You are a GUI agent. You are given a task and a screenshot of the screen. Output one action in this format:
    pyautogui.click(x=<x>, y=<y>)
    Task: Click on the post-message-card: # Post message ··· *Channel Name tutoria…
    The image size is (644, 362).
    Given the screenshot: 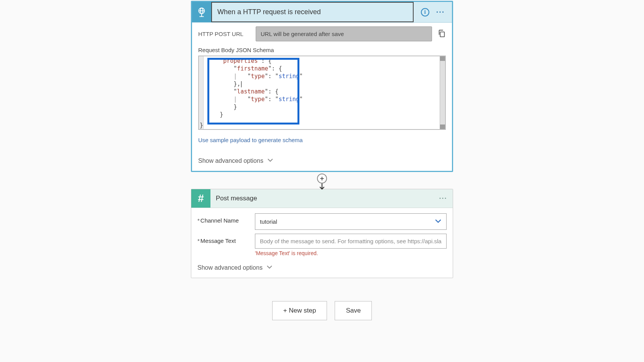 What is the action you would take?
    pyautogui.click(x=322, y=234)
    